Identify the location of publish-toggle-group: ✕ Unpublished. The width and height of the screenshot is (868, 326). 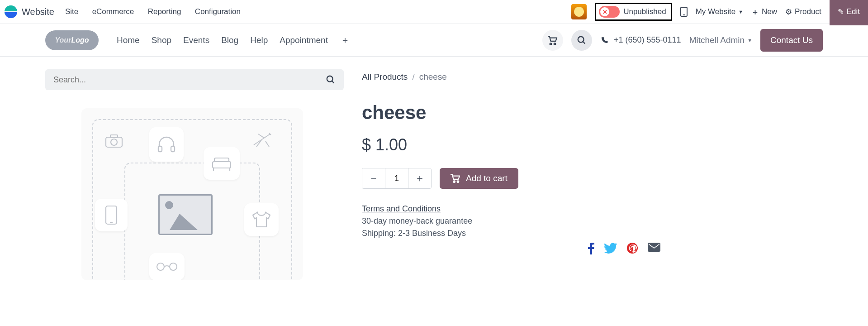
(633, 12).